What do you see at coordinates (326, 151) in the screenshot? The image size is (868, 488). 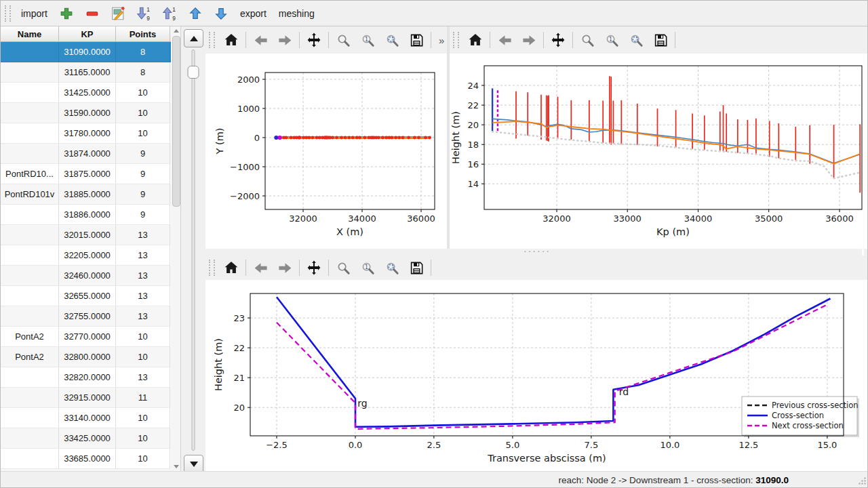 I see `xy-plot: 320003400036000−2000−1000010002000X (m)Y…` at bounding box center [326, 151].